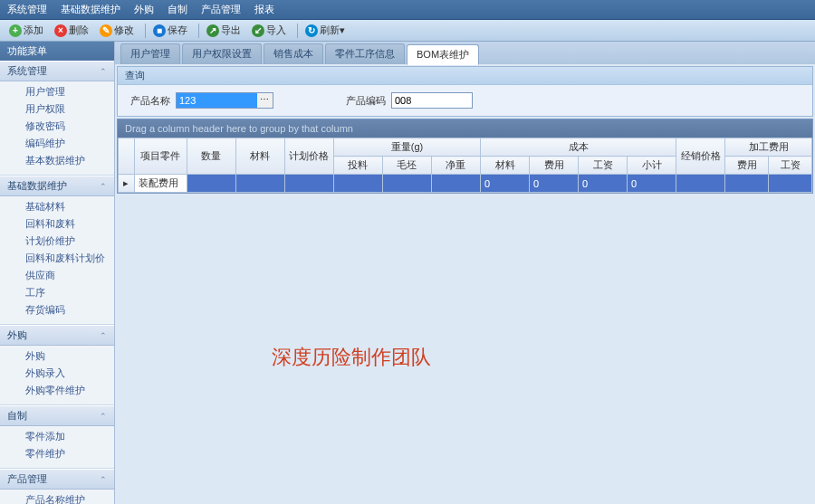  Describe the element at coordinates (358, 184) in the screenshot. I see `cell-feed` at that location.